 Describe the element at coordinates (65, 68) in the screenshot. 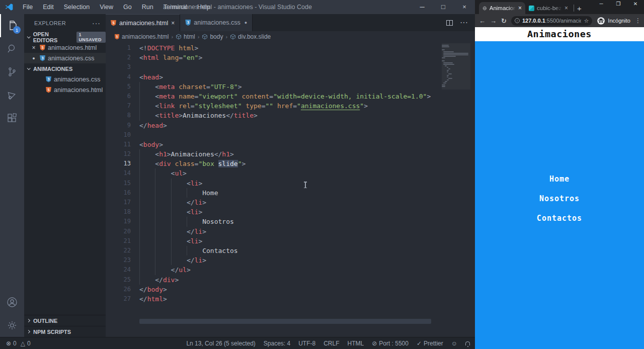

I see `folder-header-animaciones: ANIMACIONES` at that location.